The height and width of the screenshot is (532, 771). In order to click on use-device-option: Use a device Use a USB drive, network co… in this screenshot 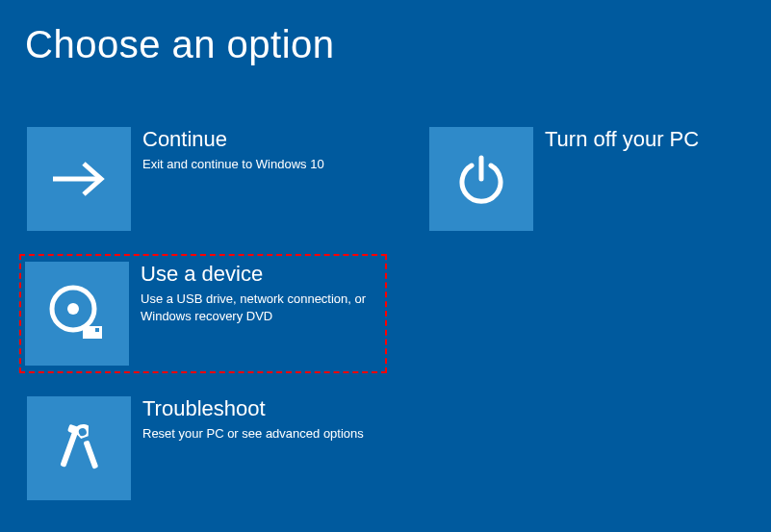, I will do `click(203, 314)`.